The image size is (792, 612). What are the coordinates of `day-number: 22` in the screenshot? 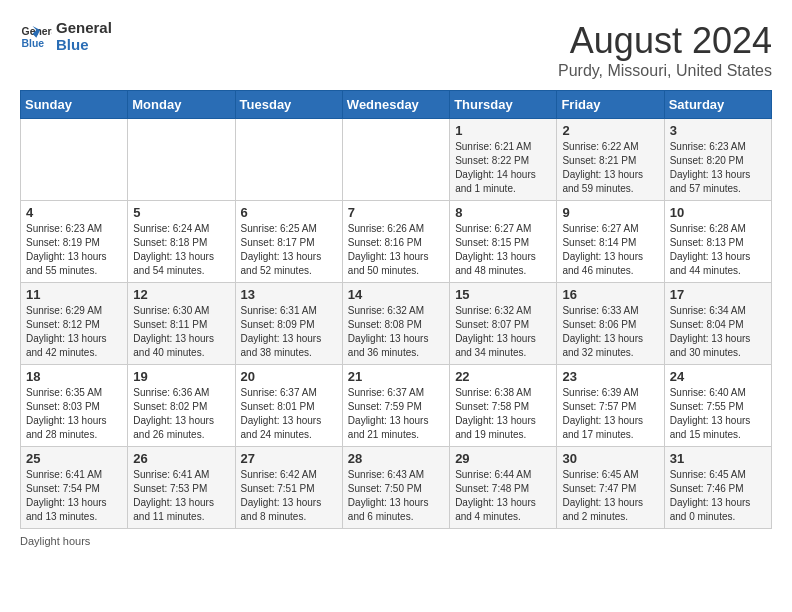 It's located at (503, 376).